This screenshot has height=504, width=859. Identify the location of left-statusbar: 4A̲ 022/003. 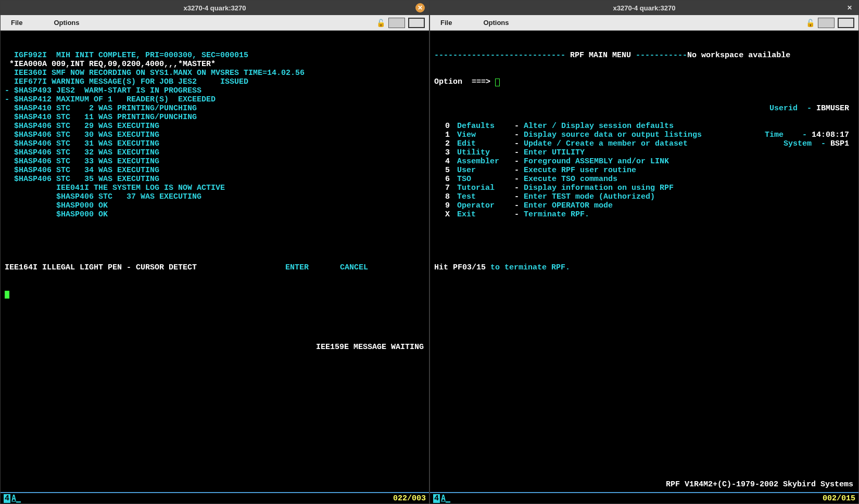
(214, 498).